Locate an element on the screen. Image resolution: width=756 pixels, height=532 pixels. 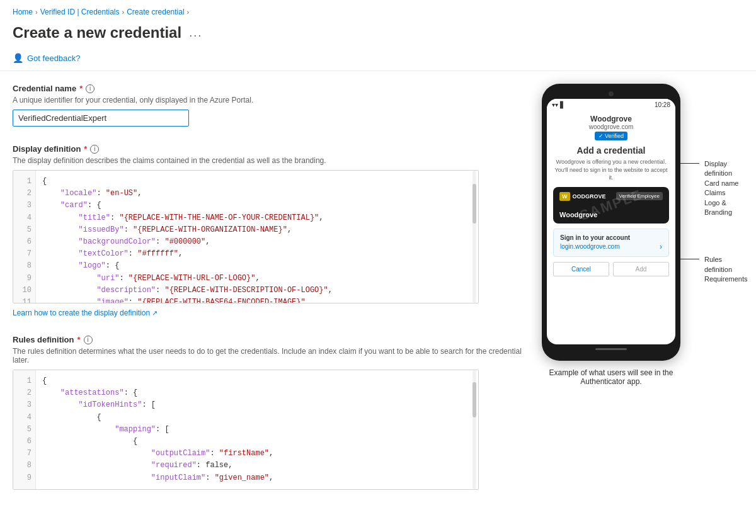
credential-card-header: W OODGROVE Verified Employee is located at coordinates (611, 196).